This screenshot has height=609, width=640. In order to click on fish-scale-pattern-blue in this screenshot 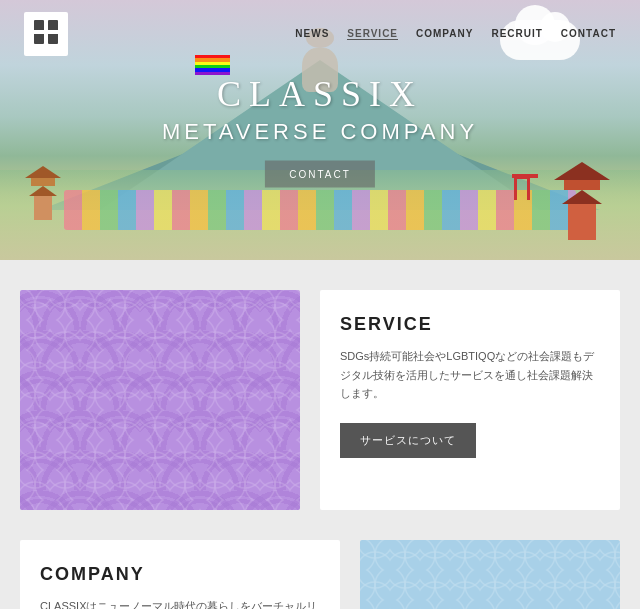, I will do `click(490, 574)`.